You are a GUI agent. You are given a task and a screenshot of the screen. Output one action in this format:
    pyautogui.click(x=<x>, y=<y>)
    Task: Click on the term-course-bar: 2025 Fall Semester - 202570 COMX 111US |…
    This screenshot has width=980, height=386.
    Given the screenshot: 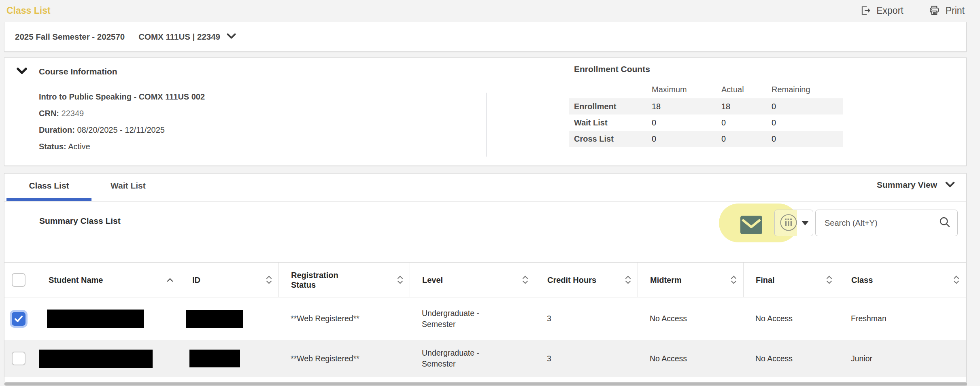 What is the action you would take?
    pyautogui.click(x=485, y=37)
    